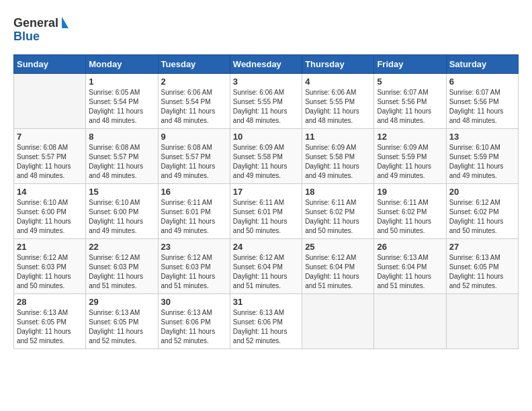 The image size is (532, 411). I want to click on calendar-cell: 11Sunrise: 6:09 AMSunset: 5:58 PMDayligh…, so click(339, 156).